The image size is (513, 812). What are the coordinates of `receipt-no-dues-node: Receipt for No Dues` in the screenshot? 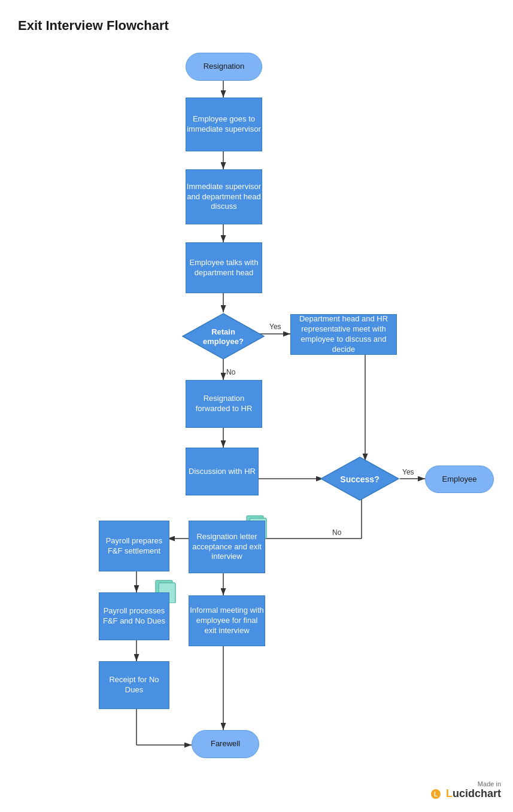 It's located at (134, 685).